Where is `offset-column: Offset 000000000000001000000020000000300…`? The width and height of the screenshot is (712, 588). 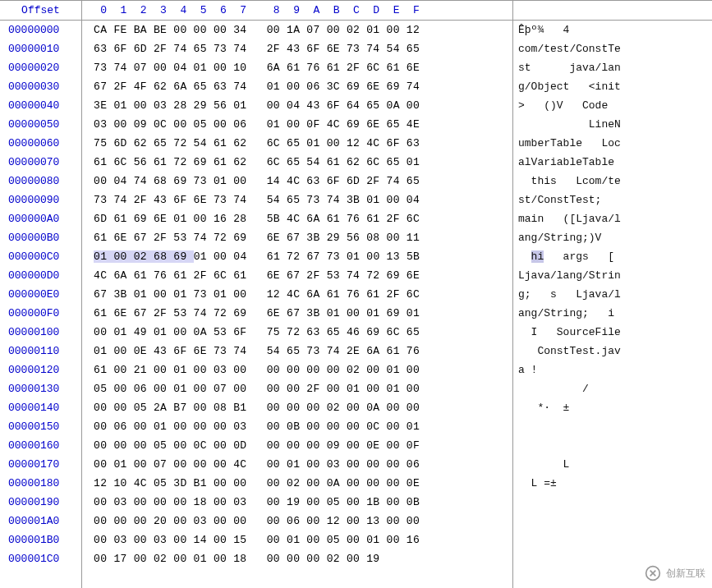 offset-column: Offset 000000000000001000000020000000300… is located at coordinates (41, 294).